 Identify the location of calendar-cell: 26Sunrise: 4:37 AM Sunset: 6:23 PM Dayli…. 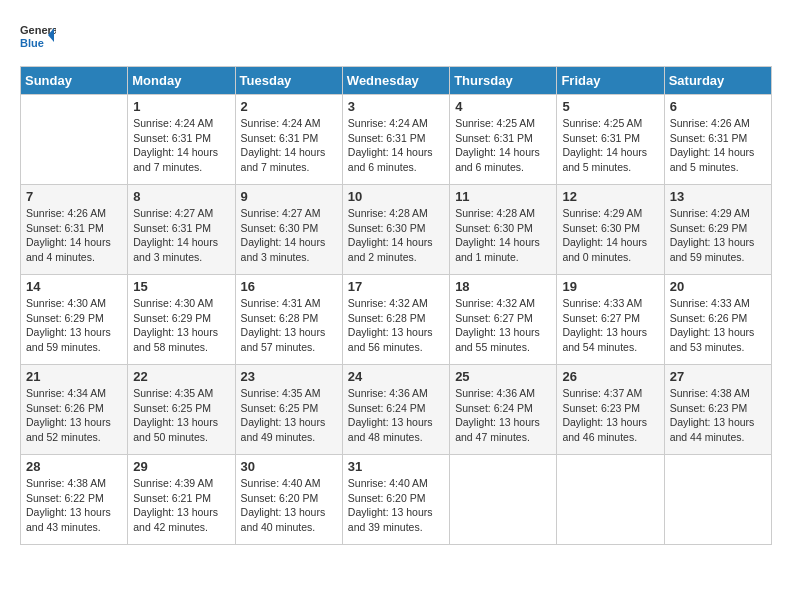
(610, 410).